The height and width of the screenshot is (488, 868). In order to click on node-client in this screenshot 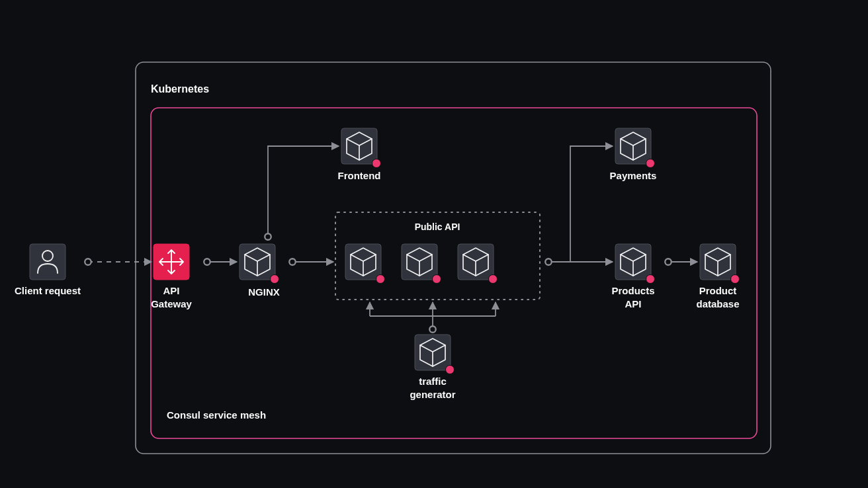, I will do `click(48, 262)`.